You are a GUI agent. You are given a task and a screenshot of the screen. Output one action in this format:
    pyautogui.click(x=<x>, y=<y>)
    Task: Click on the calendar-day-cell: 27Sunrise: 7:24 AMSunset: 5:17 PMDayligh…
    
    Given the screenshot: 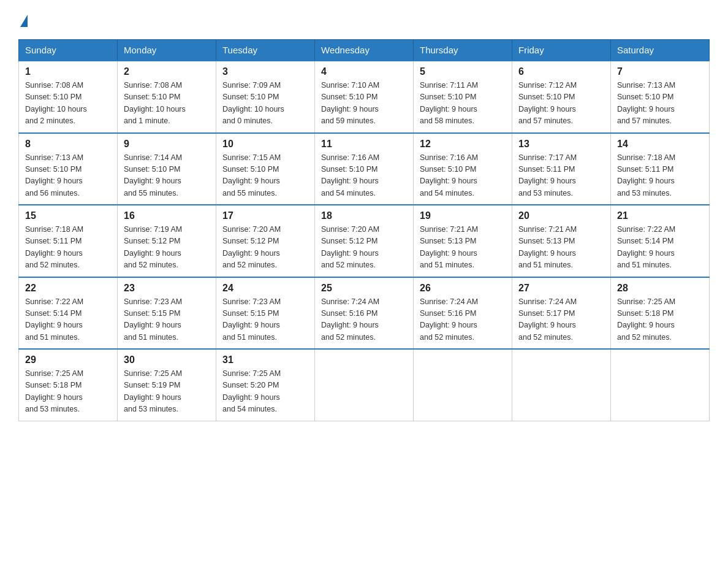 What is the action you would take?
    pyautogui.click(x=561, y=313)
    